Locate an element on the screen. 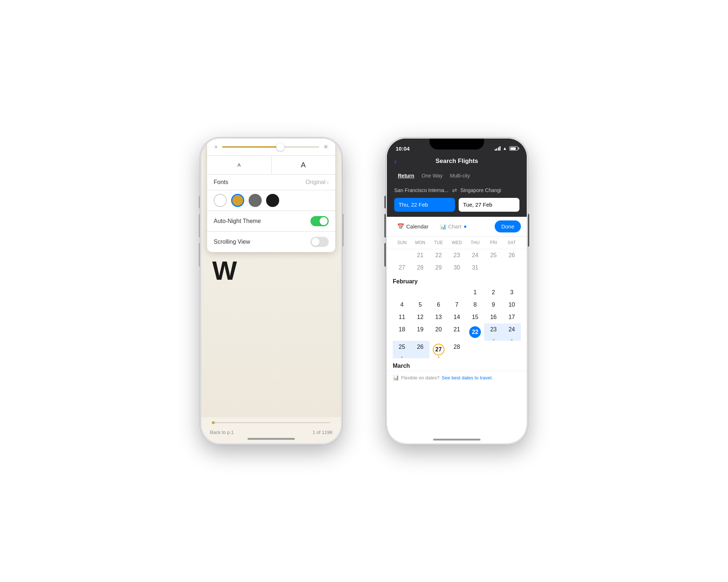 This screenshot has height=582, width=728. signal-bar-d1 is located at coordinates (495, 150).